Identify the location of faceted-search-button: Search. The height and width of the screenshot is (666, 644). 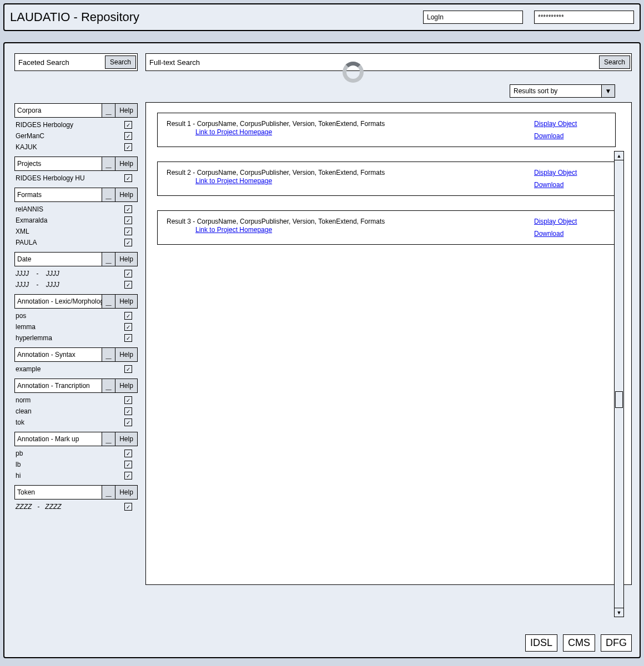
(120, 62).